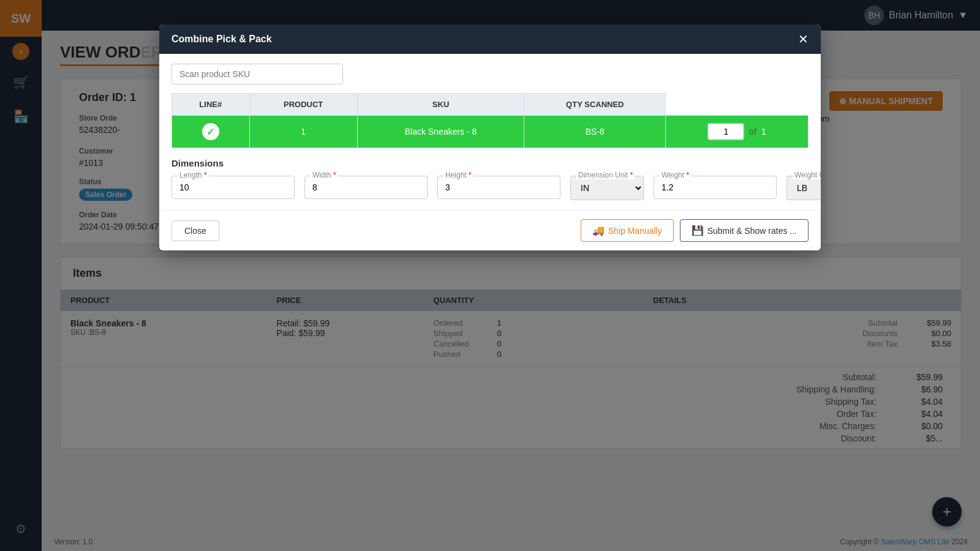 The height and width of the screenshot is (551, 980). I want to click on close-button: Close, so click(195, 231).